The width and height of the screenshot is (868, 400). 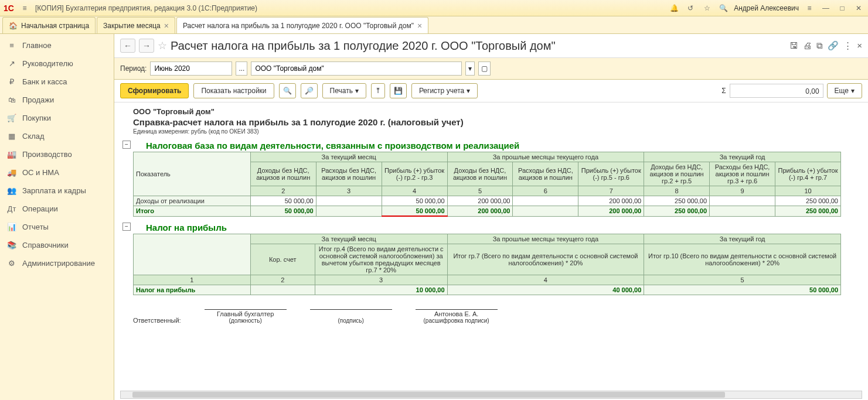 What do you see at coordinates (498, 316) in the screenshot?
I see `signature-block: Ответственный: Главный бухгалтер(должнос…` at bounding box center [498, 316].